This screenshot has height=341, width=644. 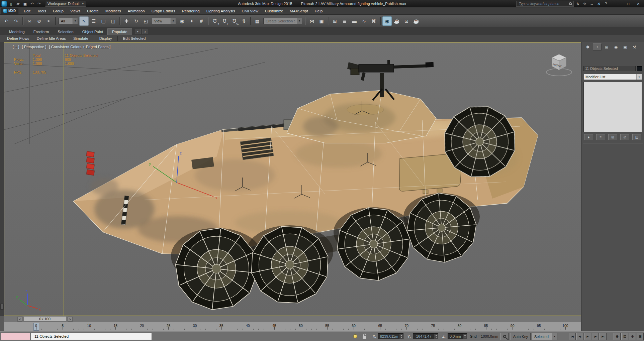 What do you see at coordinates (2, 324) in the screenshot?
I see `mini-curve-editor-button` at bounding box center [2, 324].